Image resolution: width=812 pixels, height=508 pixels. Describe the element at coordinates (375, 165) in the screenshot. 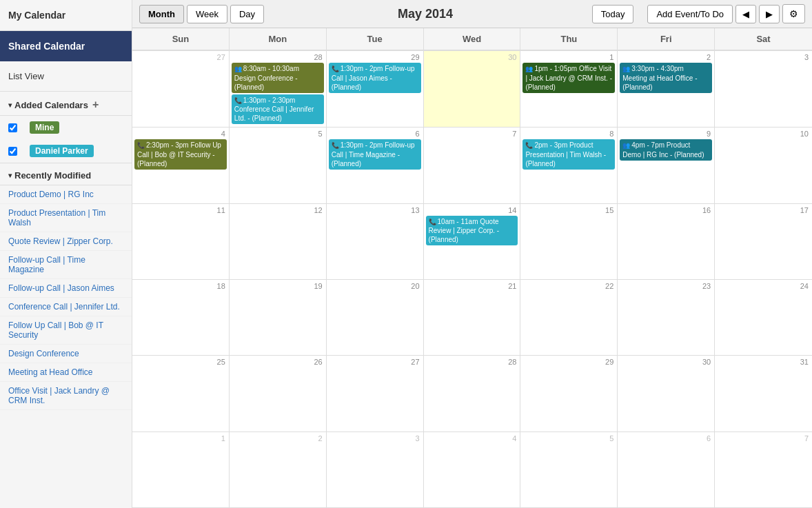

I see `cal-cell-1-2: 6📞1:30pm - 2pm Follow-up Call | Time Mag…` at that location.